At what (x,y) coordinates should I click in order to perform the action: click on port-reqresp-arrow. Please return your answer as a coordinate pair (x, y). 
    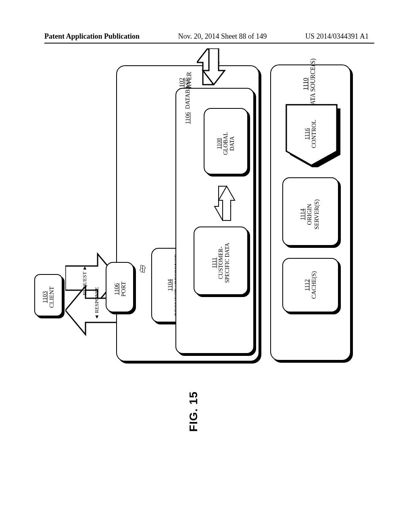
    Looking at the image, I should click on (143, 269).